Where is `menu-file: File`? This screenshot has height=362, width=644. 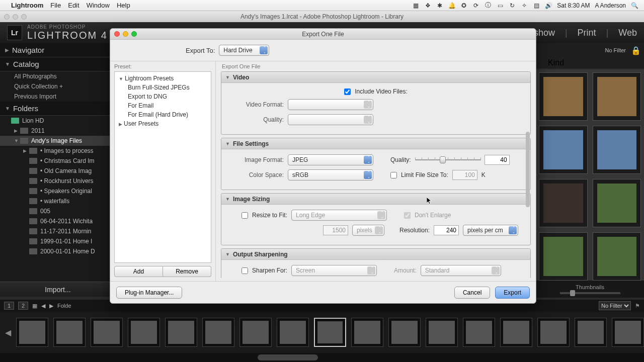 menu-file: File is located at coordinates (55, 5).